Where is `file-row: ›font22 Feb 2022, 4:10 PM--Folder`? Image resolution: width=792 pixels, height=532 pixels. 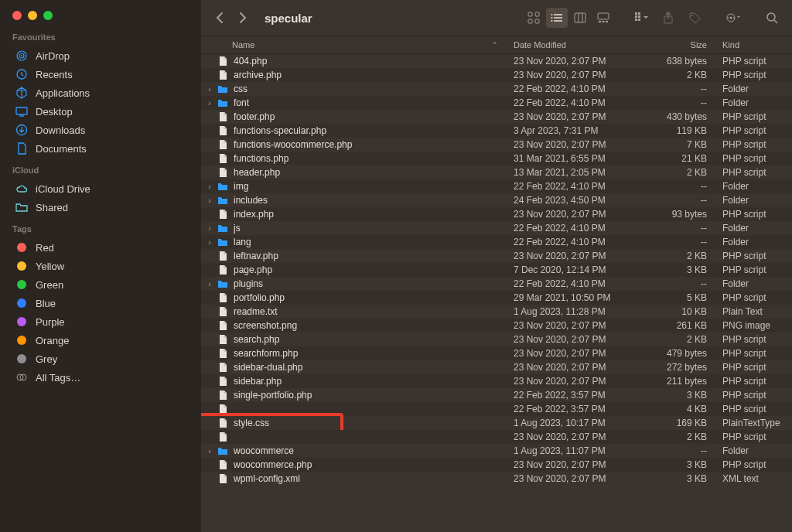
file-row: ›font22 Feb 2022, 4:10 PM--Folder is located at coordinates (497, 103).